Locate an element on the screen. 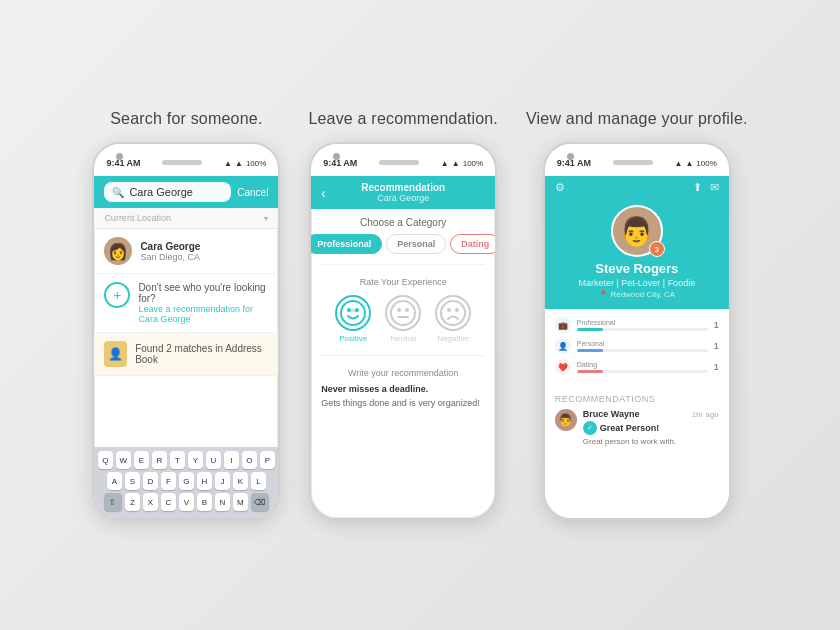 The image size is (840, 630). recommendation-item: 👨 Bruce Wayne 1hr ago ✓ Great Person! is located at coordinates (637, 428).